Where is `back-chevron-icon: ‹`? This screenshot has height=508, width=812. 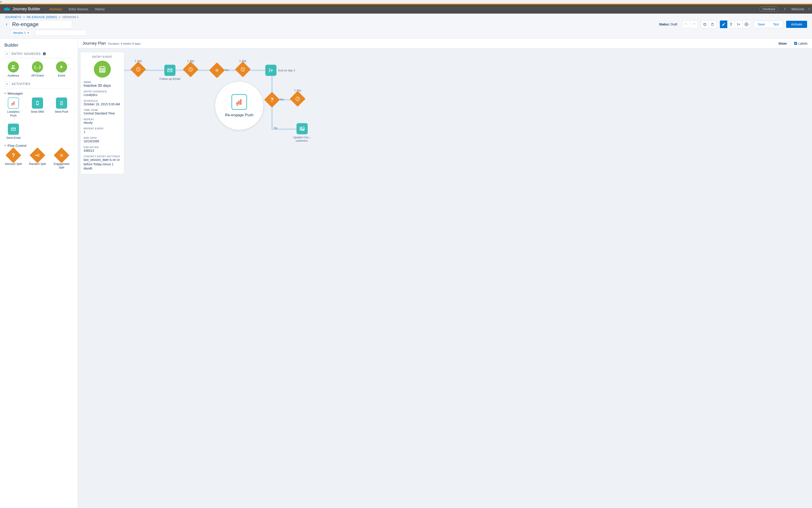 back-chevron-icon: ‹ is located at coordinates (7, 24).